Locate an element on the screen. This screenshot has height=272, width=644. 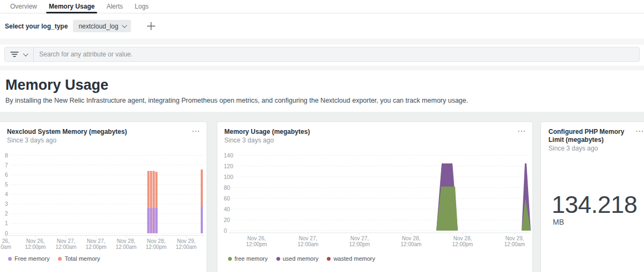
svg-text: 40 is located at coordinates (227, 209).